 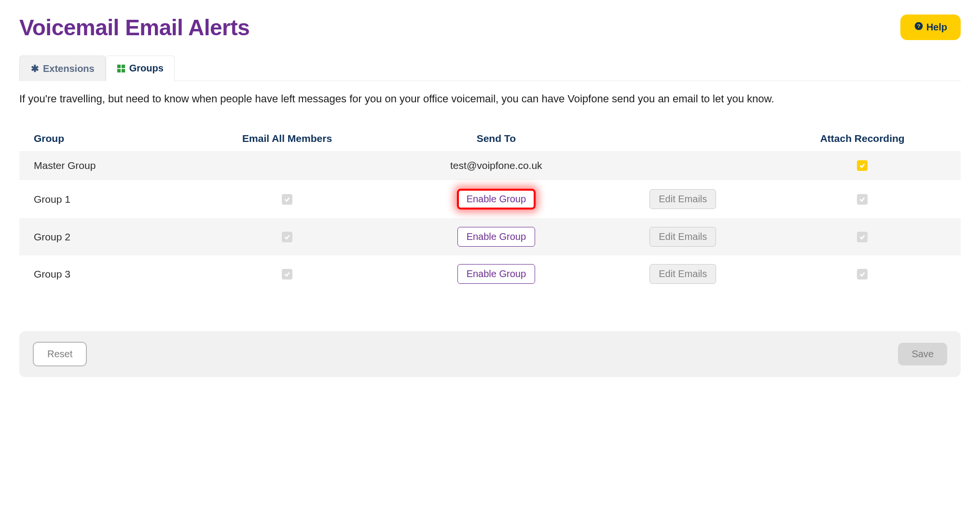 I want to click on page-title: Voicemail Email Alerts, so click(x=134, y=28).